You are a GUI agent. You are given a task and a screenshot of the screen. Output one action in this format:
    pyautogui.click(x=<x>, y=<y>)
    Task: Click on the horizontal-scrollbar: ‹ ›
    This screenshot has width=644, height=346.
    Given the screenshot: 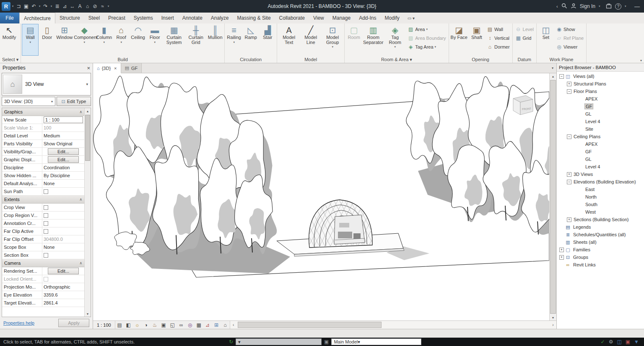 What is the action you would take?
    pyautogui.click(x=393, y=325)
    